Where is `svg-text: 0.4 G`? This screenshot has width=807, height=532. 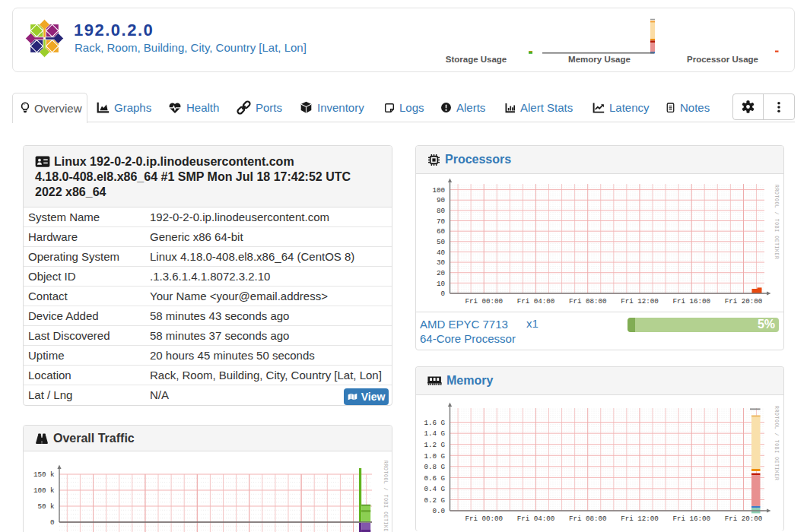
svg-text: 0.4 G is located at coordinates (434, 489).